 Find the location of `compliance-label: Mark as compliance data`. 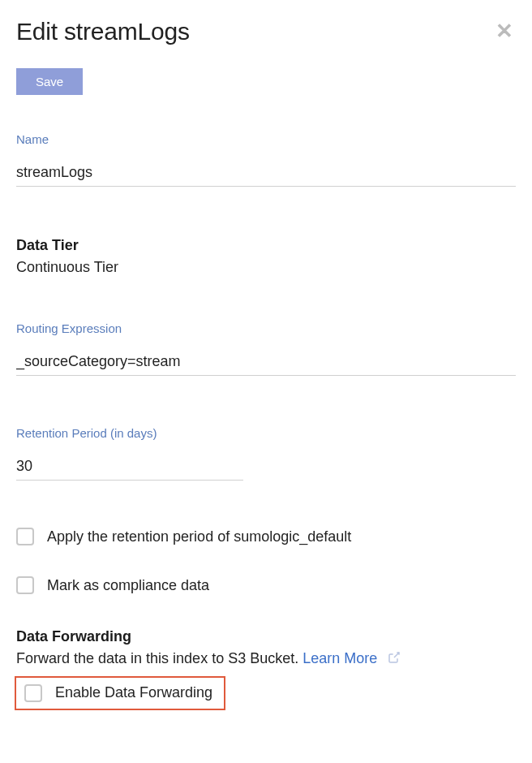

compliance-label: Mark as compliance data is located at coordinates (128, 586).